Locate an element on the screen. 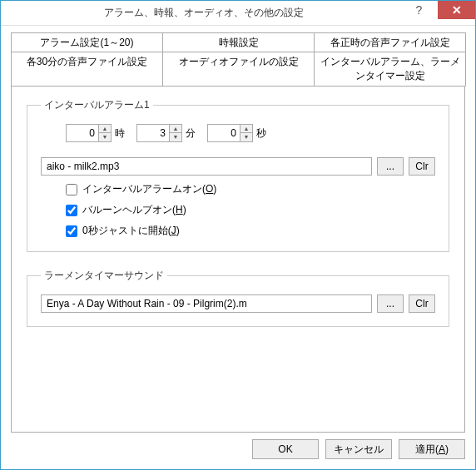  help-button: ? is located at coordinates (419, 10).